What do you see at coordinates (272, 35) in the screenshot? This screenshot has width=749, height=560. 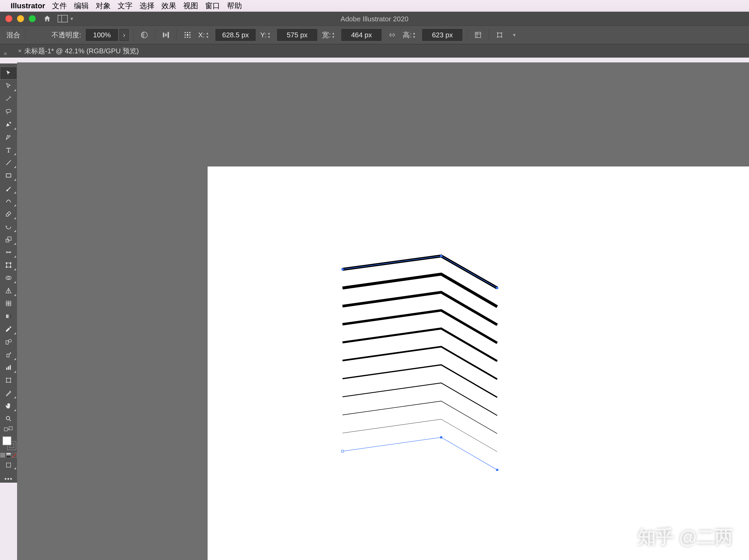 I see `y-stepper: ▴▾` at bounding box center [272, 35].